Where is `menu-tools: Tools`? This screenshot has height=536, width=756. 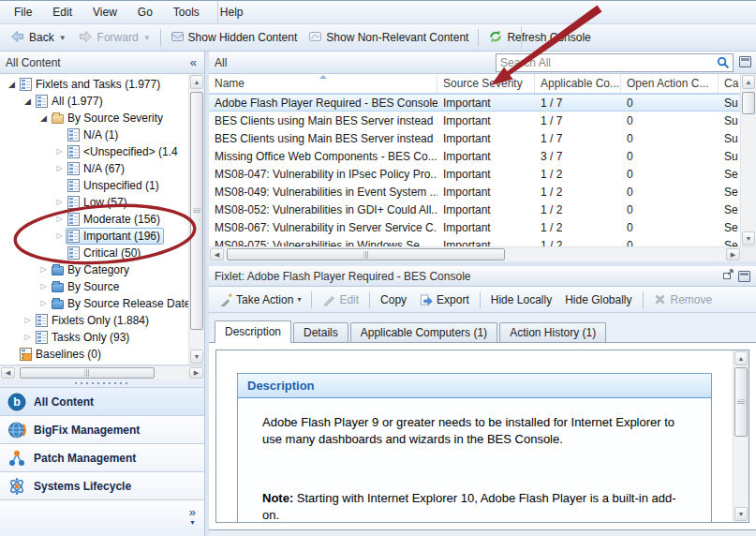
menu-tools: Tools is located at coordinates (186, 12).